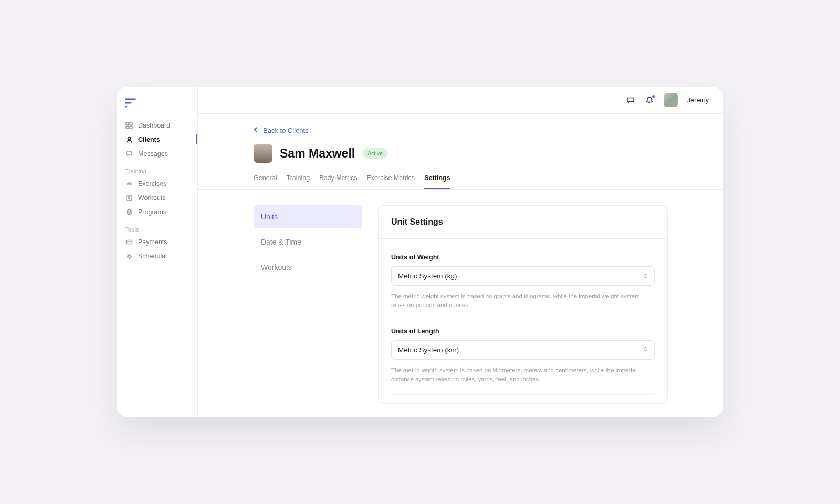 The width and height of the screenshot is (840, 504). I want to click on sidebar-item-exercises: Exercises, so click(157, 184).